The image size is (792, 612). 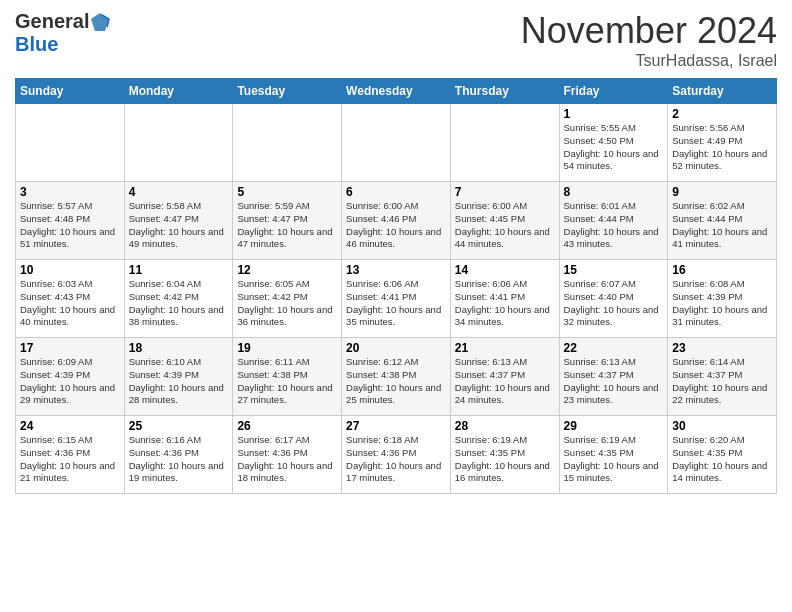 I want to click on day-number: 11, so click(x=179, y=270).